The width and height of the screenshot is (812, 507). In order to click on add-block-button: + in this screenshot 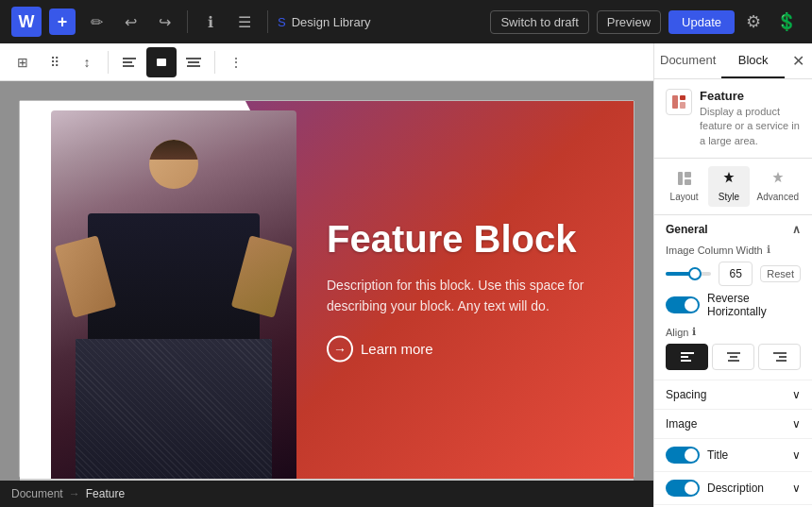, I will do `click(62, 22)`.